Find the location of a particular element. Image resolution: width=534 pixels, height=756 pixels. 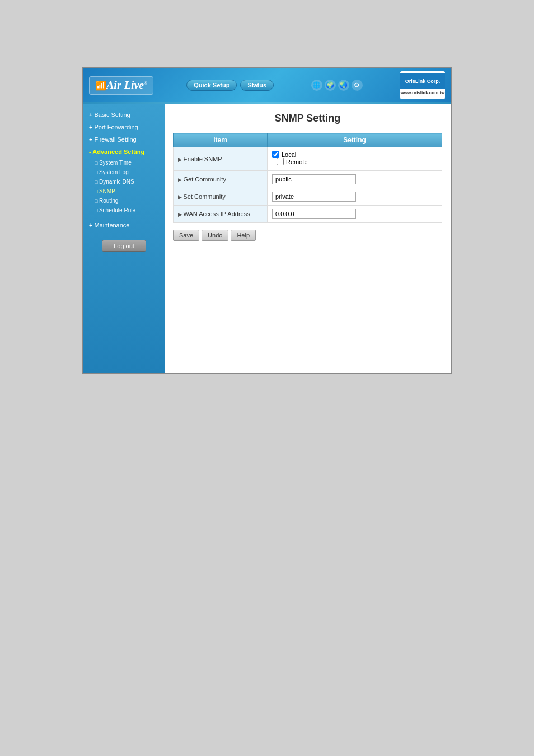

sidebar-item-firewall-setting: Firewall Setting is located at coordinates (124, 139).